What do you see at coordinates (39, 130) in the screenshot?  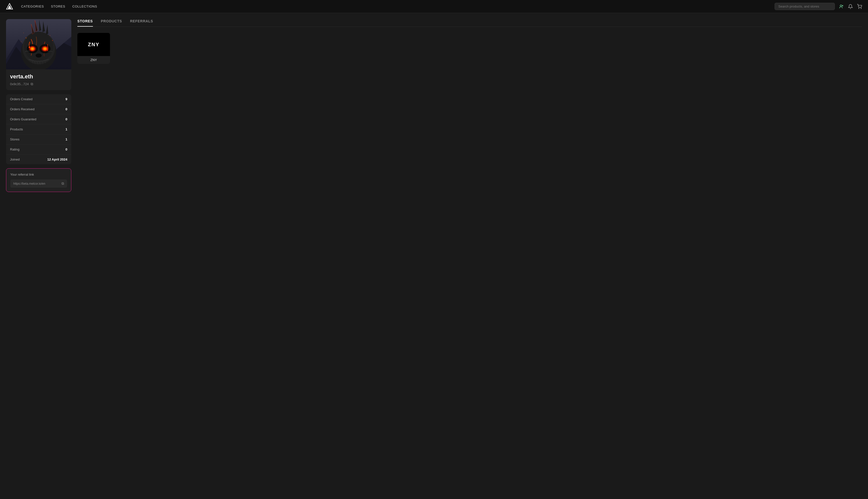 I see `stat-row: Products1` at bounding box center [39, 130].